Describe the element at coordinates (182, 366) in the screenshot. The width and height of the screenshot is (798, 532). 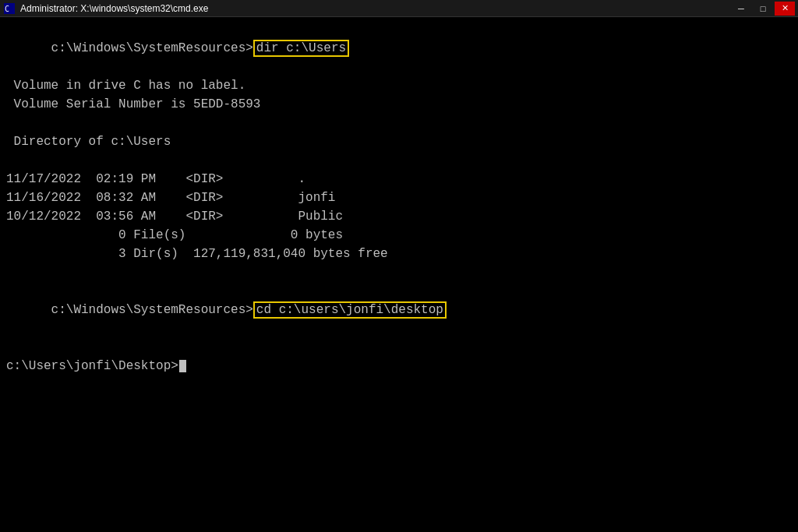
I see `cursor` at that location.